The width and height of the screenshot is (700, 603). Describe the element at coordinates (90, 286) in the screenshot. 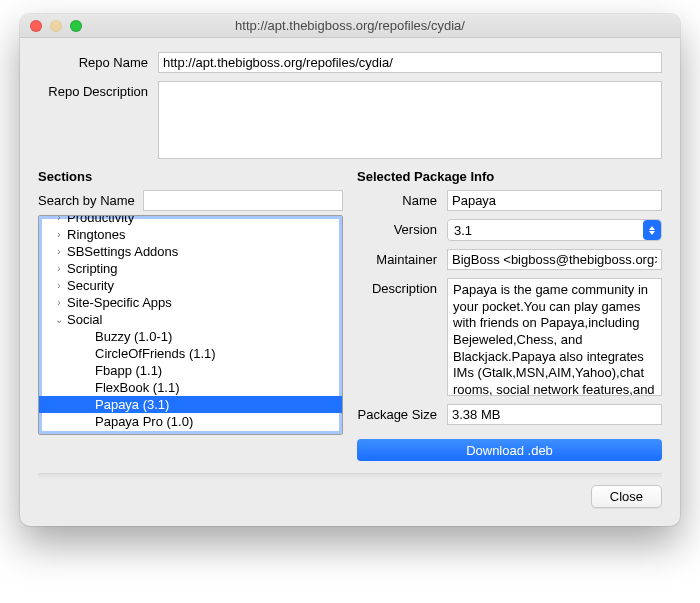

I see `tree-item-label: Security` at that location.